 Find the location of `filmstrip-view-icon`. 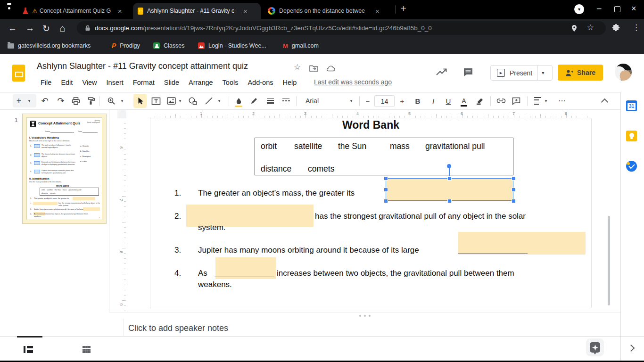

filmstrip-view-icon is located at coordinates (28, 350).